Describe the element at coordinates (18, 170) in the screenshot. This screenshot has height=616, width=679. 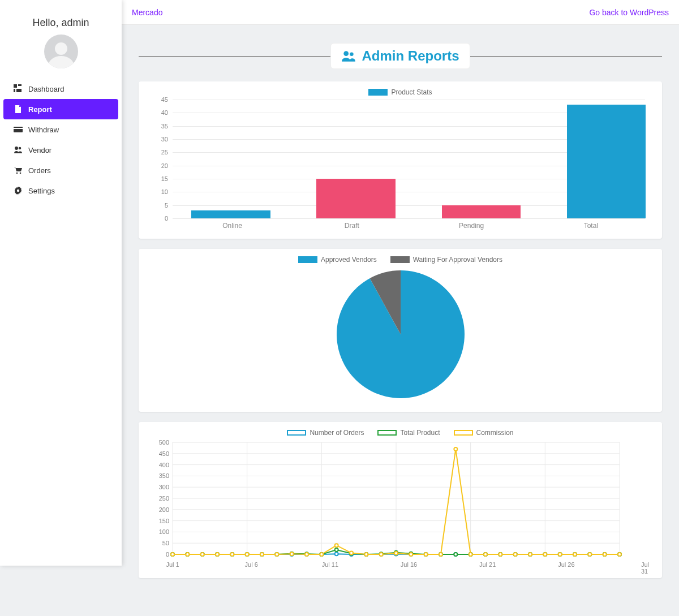
I see `cart-icon` at that location.